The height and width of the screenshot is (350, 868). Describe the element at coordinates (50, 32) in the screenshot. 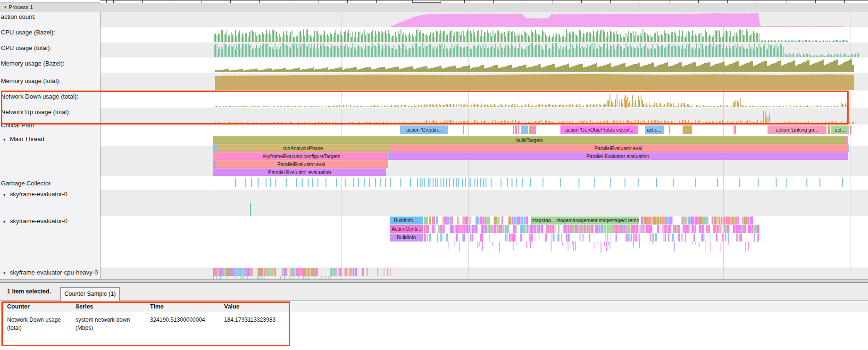

I see `track-label-cpu-usage-bazel: CPU usage (Bazel):` at that location.